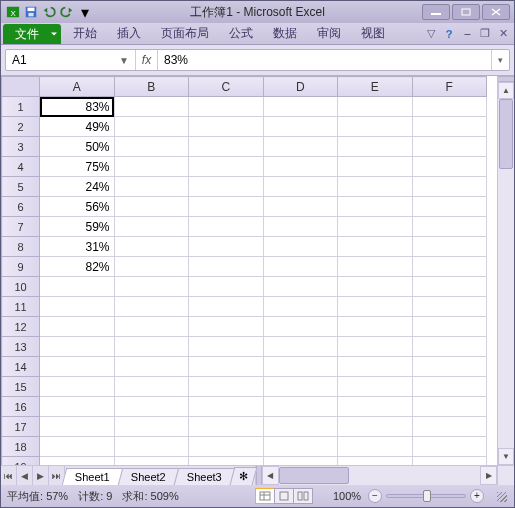 This screenshot has height=508, width=515. Describe the element at coordinates (85, 12) in the screenshot. I see `qat-dropdown-icon: ▾` at that location.